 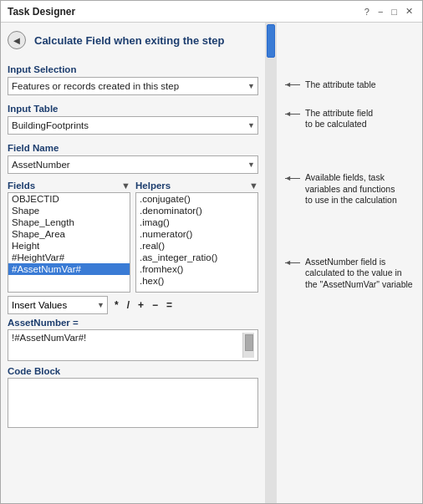 I want to click on page-title: Calculate Field when exiting the step, so click(x=130, y=40).